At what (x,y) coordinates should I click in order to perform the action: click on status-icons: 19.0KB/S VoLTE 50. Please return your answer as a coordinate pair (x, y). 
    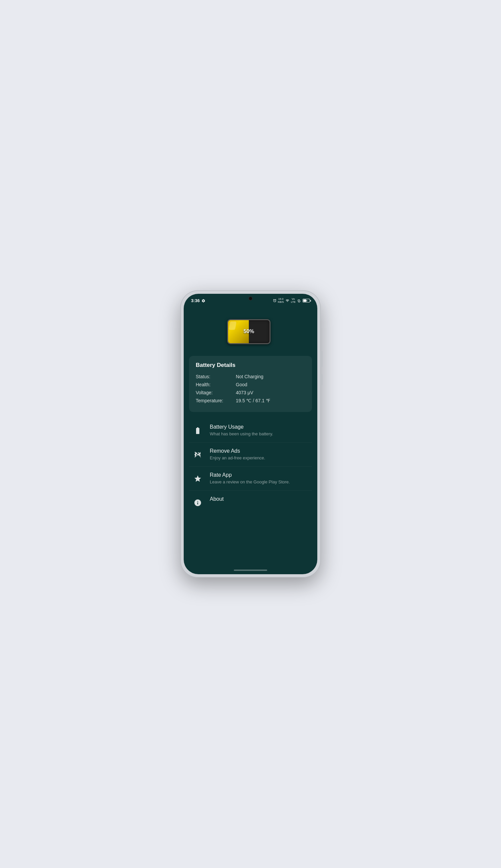
    Looking at the image, I should click on (291, 301).